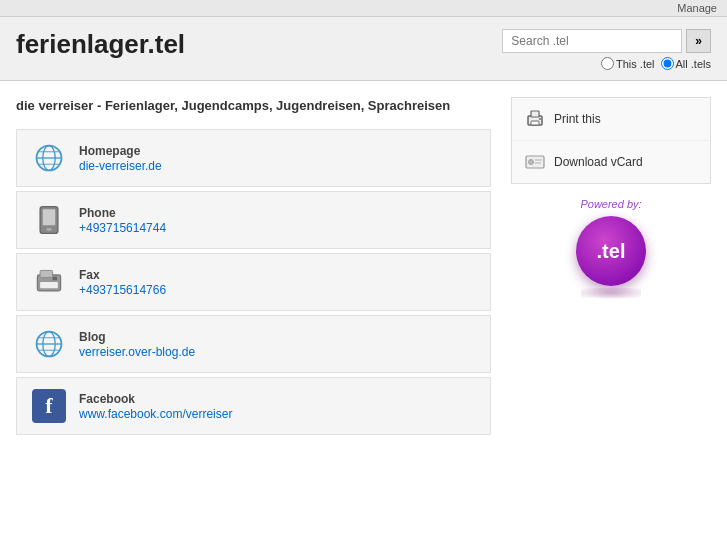  Describe the element at coordinates (697, 8) in the screenshot. I see `manage-link: Manage` at that location.